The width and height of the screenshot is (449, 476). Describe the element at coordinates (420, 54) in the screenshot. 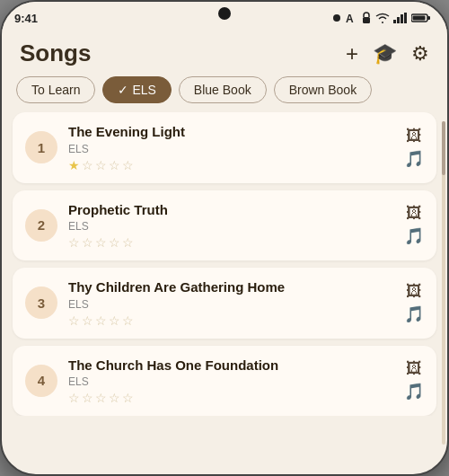

I see `settings-icon: ⚙` at that location.